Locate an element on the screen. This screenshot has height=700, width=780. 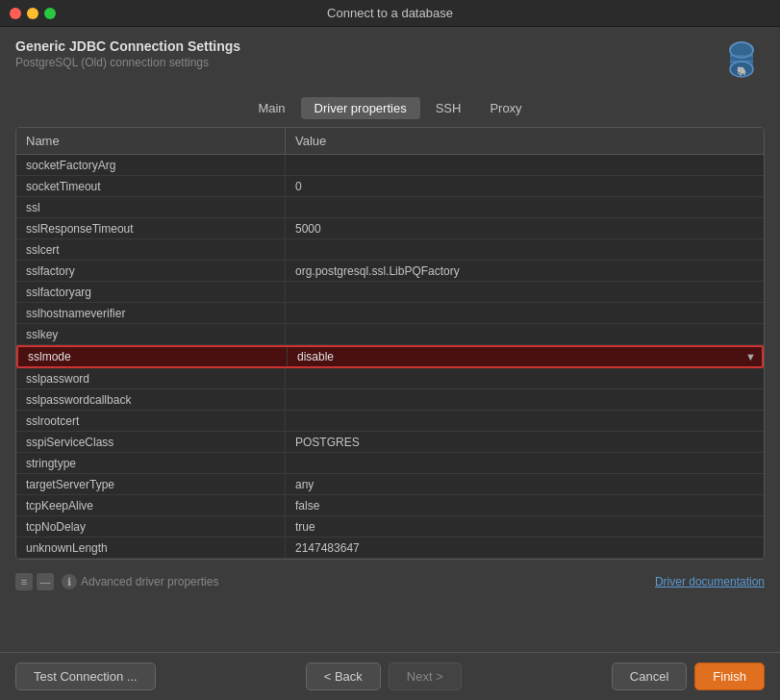
property-name-cell: sslpasswordcallback is located at coordinates (151, 400).